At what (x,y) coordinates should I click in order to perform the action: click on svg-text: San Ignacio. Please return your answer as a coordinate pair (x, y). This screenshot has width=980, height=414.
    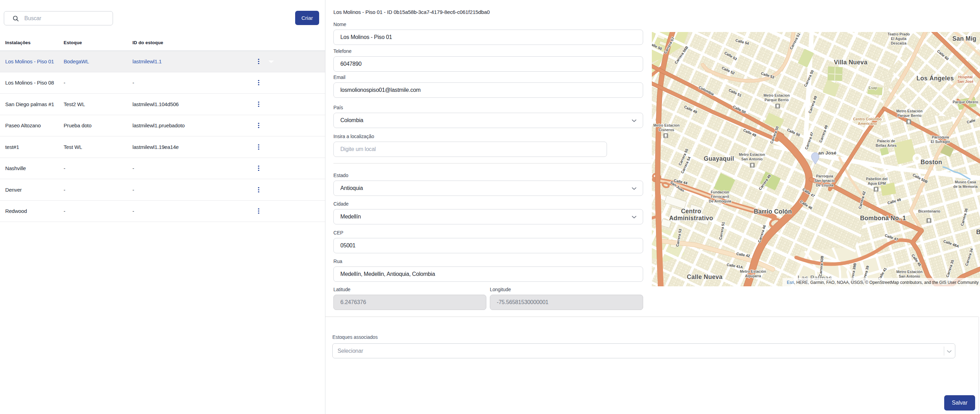
    Looking at the image, I should click on (825, 181).